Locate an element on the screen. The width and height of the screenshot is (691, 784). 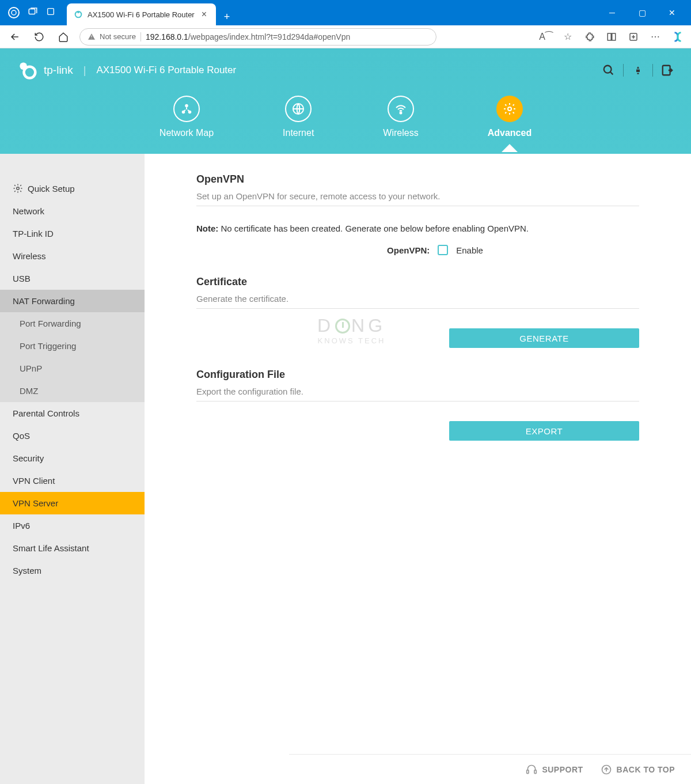
extensions-icon is located at coordinates (590, 37).